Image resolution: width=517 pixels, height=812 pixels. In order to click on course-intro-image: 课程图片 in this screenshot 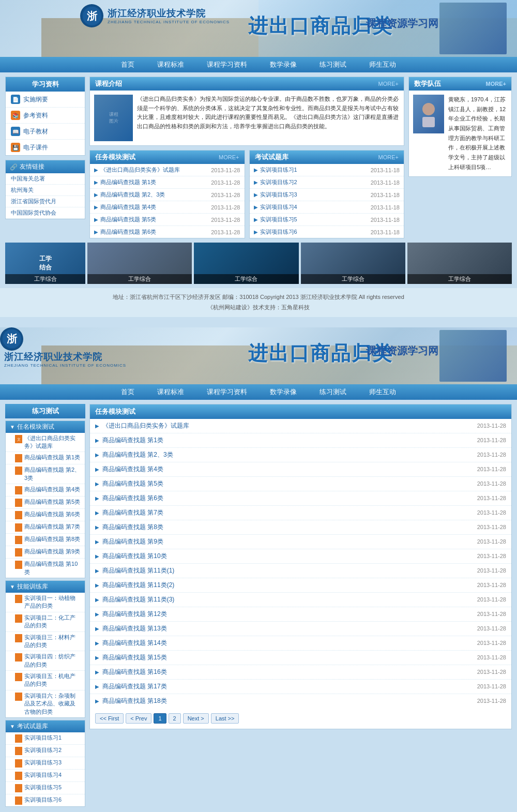, I will do `click(114, 118)`.